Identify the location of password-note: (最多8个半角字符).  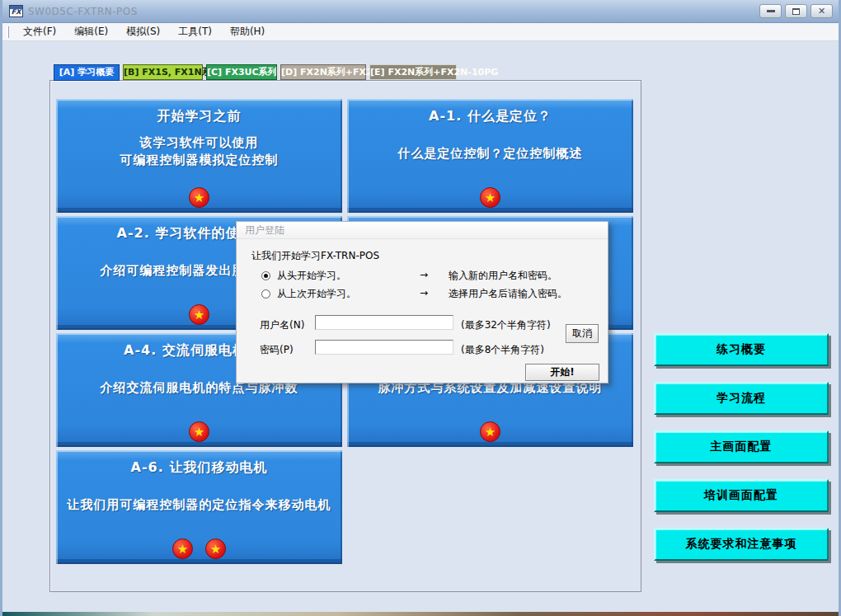
(503, 350).